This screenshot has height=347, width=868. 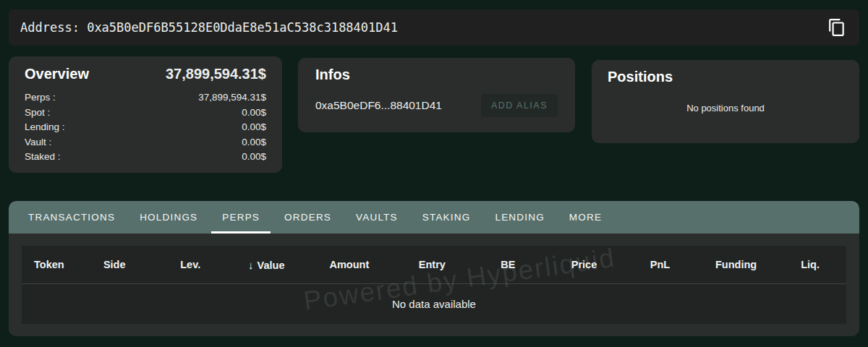 I want to click on tab-vaults: VAULTS, so click(x=377, y=217).